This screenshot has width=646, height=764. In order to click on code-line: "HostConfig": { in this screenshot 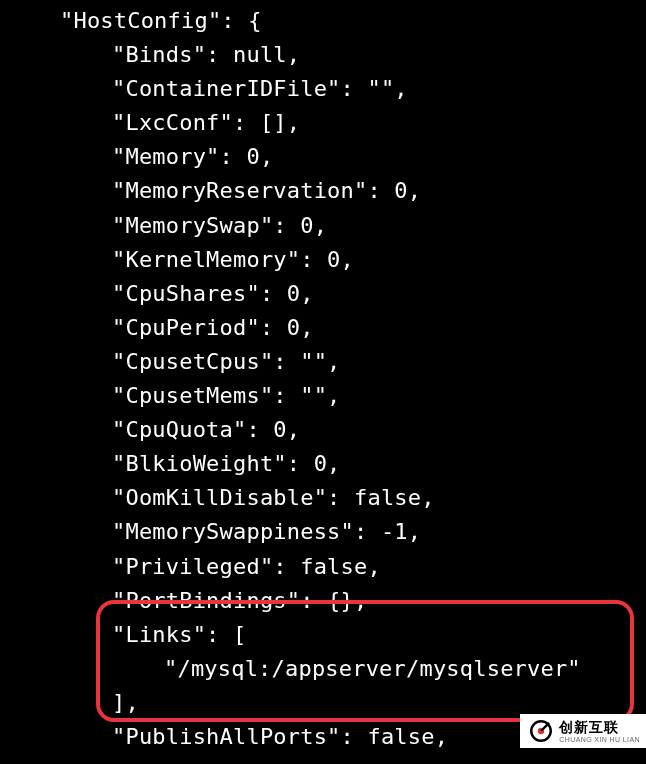, I will do `click(323, 21)`.